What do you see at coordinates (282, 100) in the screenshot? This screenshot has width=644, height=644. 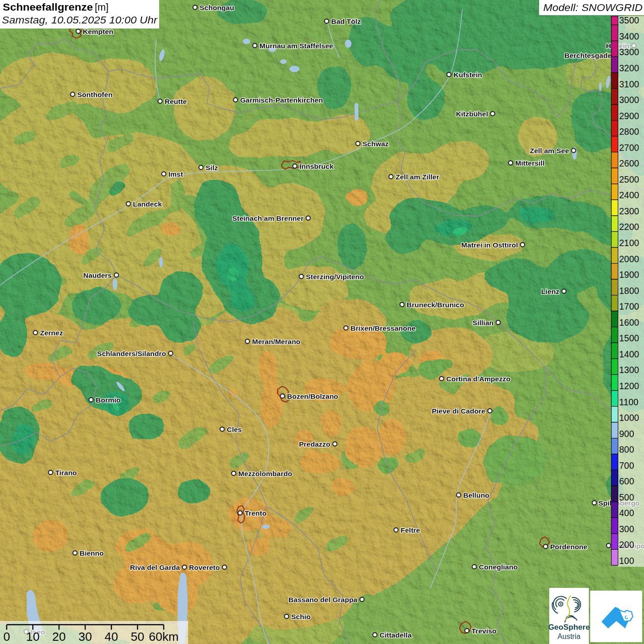 I see `svg-text: Garmisch-Partenkirchen` at bounding box center [282, 100].